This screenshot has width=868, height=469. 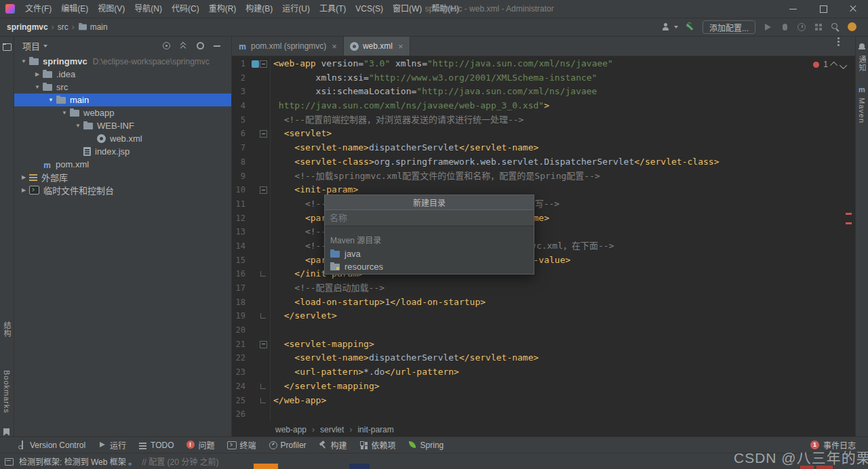 What do you see at coordinates (222, 9) in the screenshot?
I see `menu-item: 重构(R)` at bounding box center [222, 9].